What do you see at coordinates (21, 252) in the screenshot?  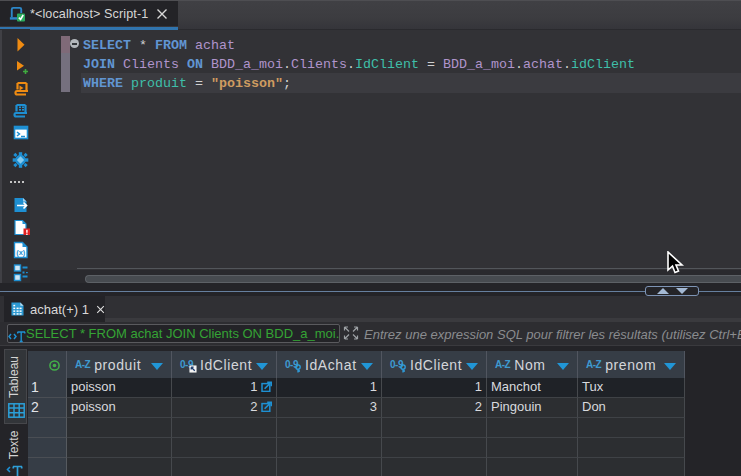 I see `svg-text: (x)` at bounding box center [21, 252].